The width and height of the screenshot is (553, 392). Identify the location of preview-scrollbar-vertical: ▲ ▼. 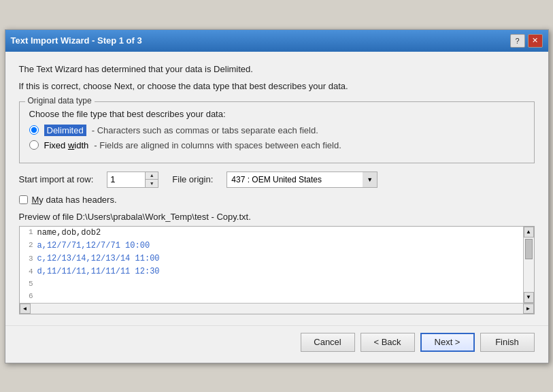
(529, 265).